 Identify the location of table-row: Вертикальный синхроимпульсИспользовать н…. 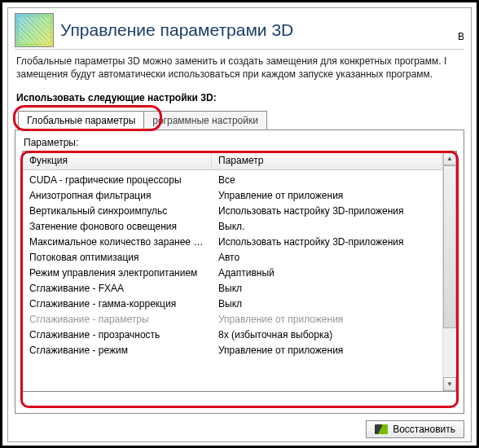
(233, 210).